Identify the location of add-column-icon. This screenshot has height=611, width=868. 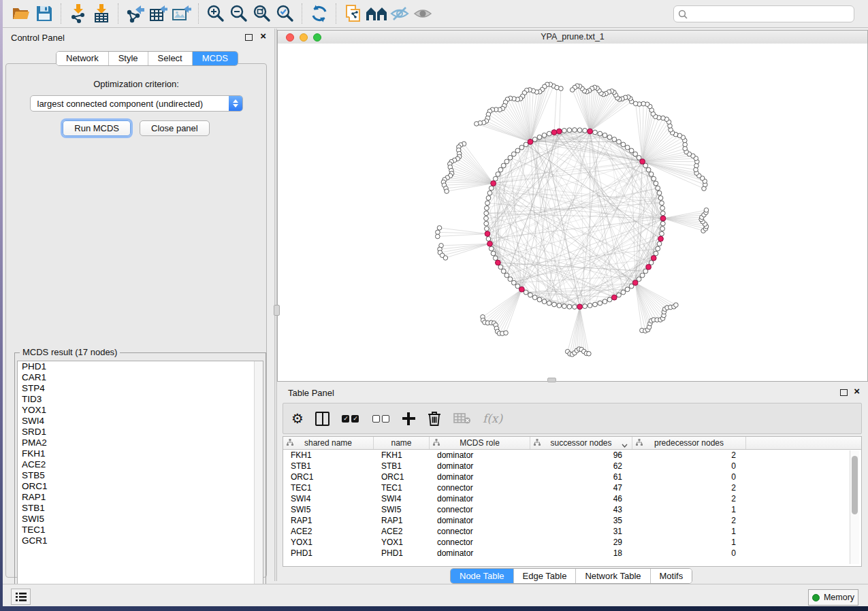
(408, 418).